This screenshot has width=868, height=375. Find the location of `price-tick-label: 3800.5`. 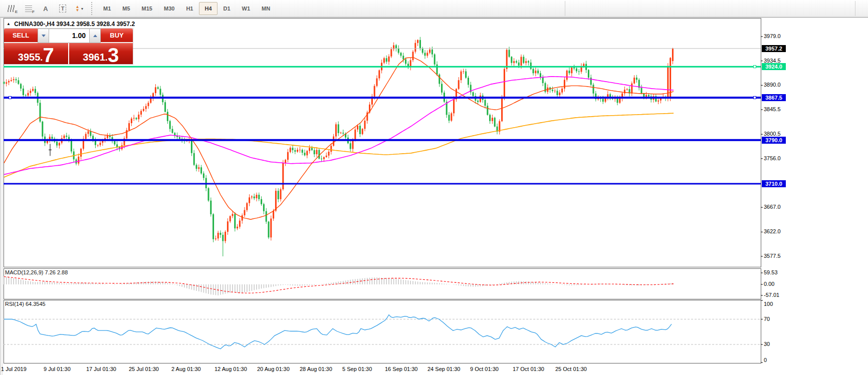

price-tick-label: 3800.5 is located at coordinates (772, 134).